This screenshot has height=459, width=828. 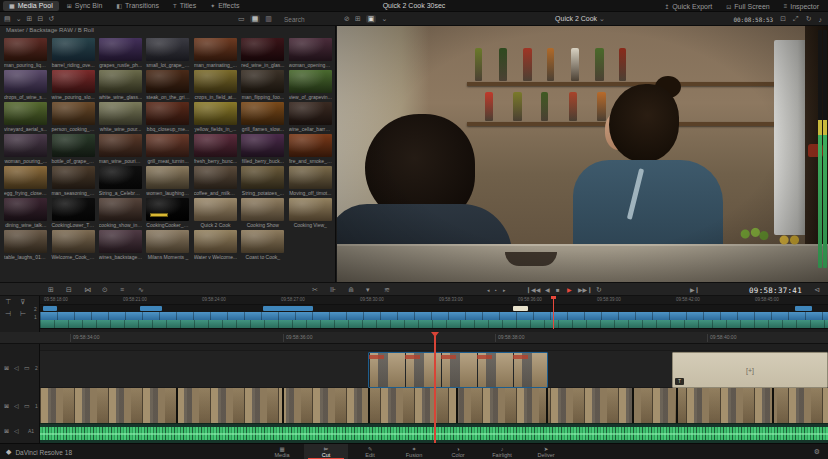 What do you see at coordinates (435, 388) in the screenshot?
I see `timeline-playhead` at bounding box center [435, 388].